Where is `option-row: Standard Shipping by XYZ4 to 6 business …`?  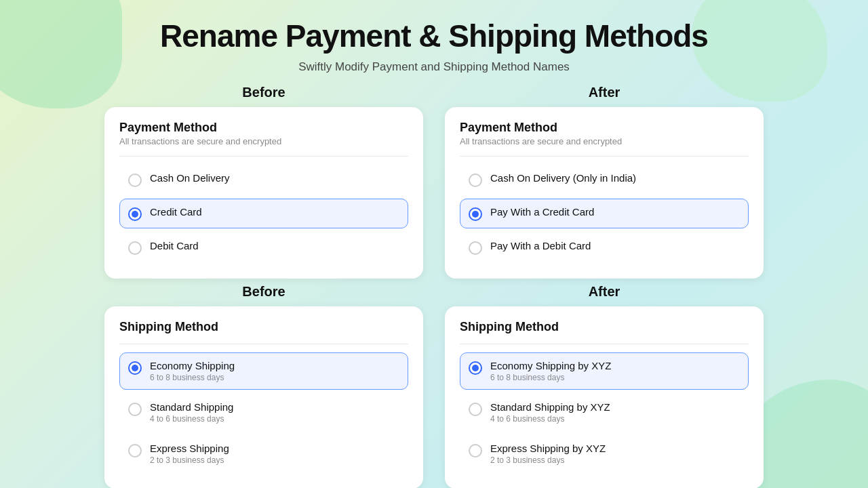
option-row: Standard Shipping by XYZ4 to 6 business … is located at coordinates (604, 412).